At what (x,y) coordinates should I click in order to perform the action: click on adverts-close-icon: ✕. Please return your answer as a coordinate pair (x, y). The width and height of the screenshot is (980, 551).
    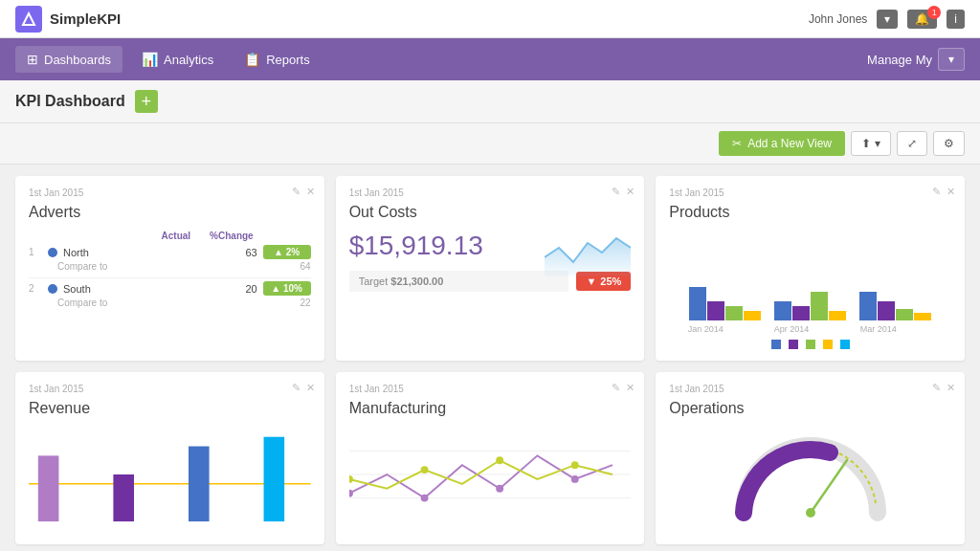
    Looking at the image, I should click on (310, 191).